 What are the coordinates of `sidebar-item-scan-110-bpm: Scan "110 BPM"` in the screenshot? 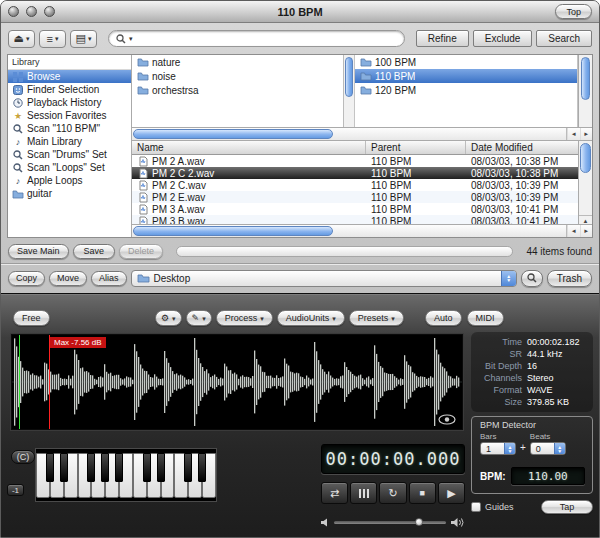 It's located at (70, 128).